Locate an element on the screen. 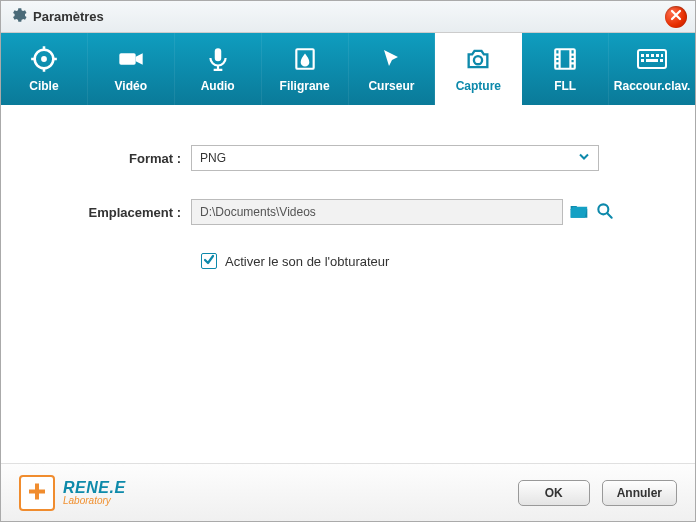 The width and height of the screenshot is (696, 522). tab-label: Raccour.clav. is located at coordinates (652, 86).